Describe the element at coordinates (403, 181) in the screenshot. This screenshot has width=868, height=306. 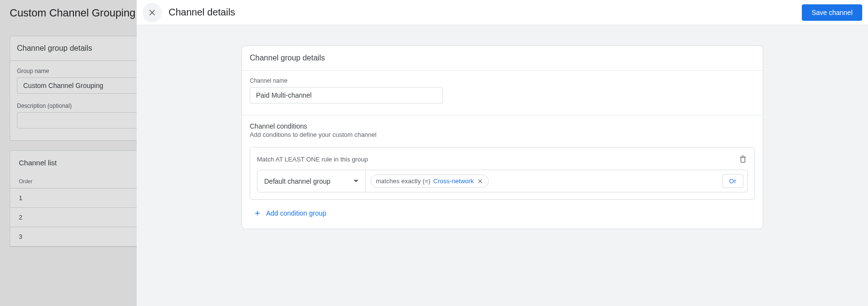
I see `chip-operator: matches exactly (=)` at that location.